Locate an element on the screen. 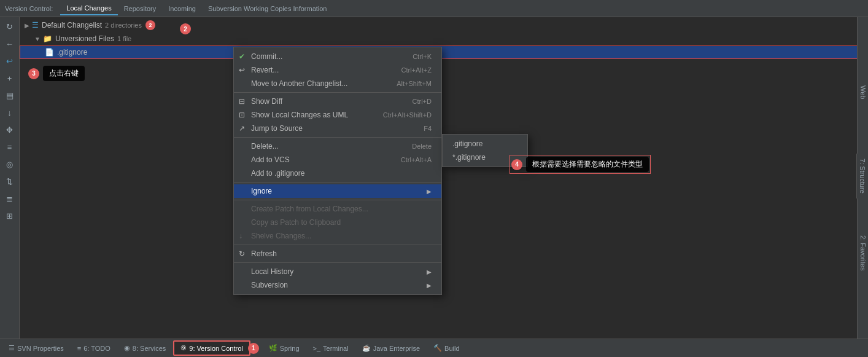 Image resolution: width=868 pixels, height=357 pixels. annotation-1: 1 is located at coordinates (254, 348).